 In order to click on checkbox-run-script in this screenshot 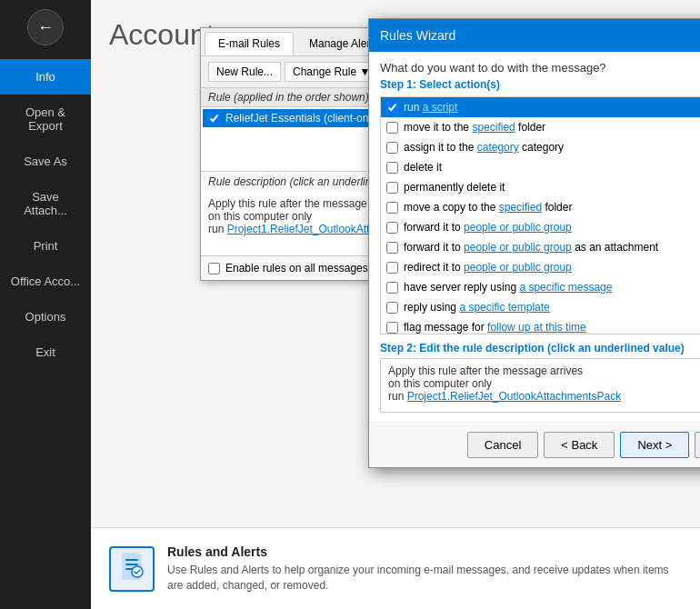, I will do `click(393, 107)`.